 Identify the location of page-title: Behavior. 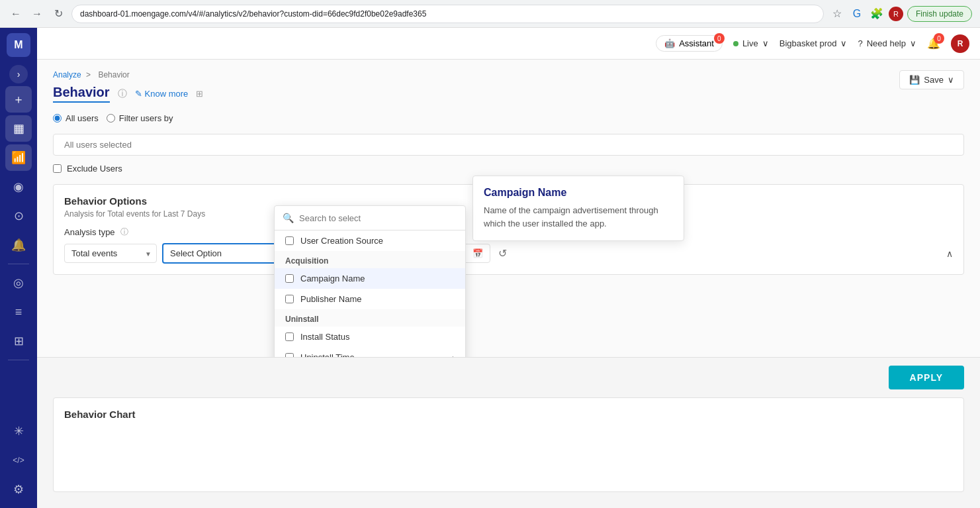
(81, 94).